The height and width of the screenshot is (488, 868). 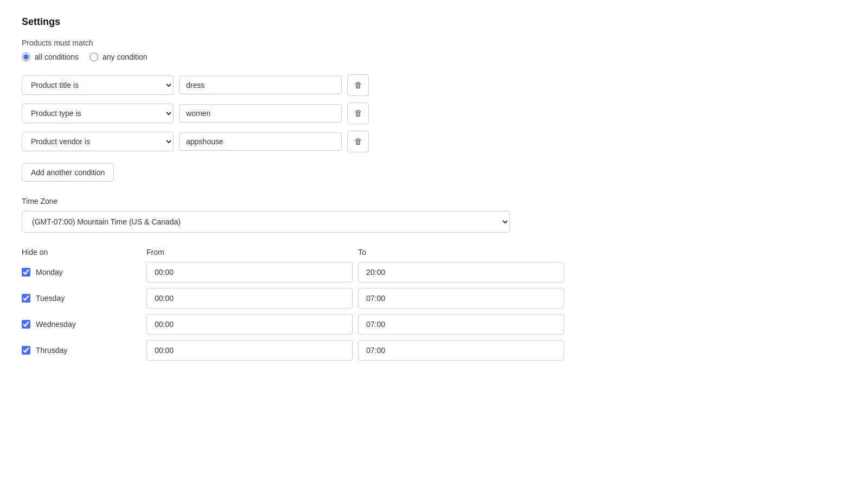 What do you see at coordinates (293, 298) in the screenshot?
I see `schedule-row-tuesday: Tuesday` at bounding box center [293, 298].